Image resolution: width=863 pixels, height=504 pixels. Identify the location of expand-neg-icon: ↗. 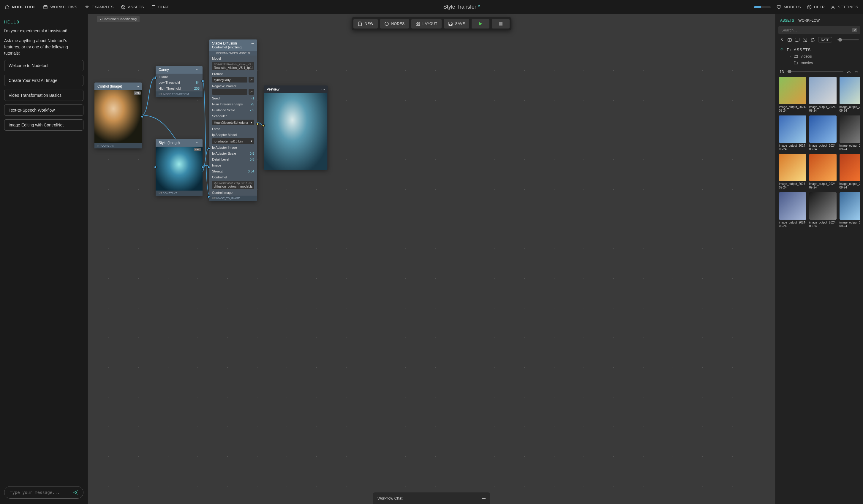
(251, 92).